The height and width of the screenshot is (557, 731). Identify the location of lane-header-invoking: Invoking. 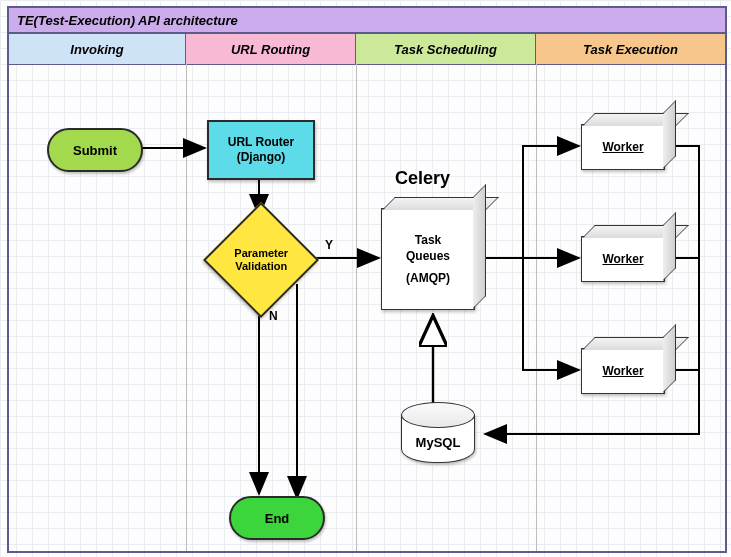
(98, 49).